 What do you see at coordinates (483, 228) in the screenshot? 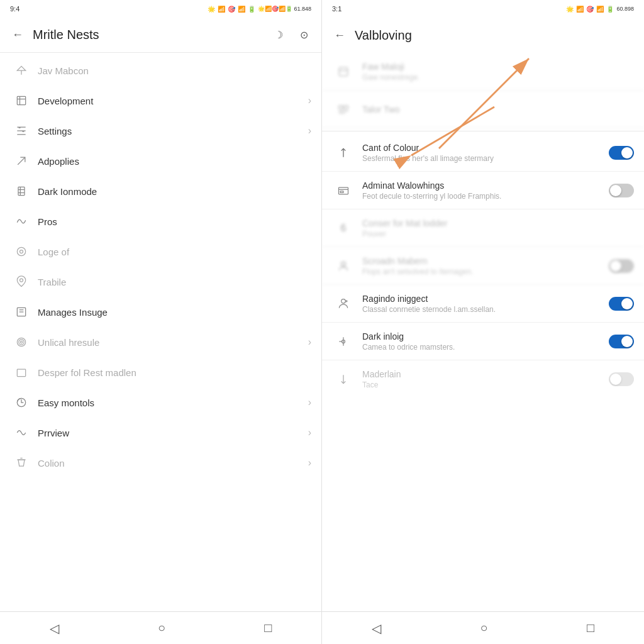
I see `settings-item-conser: 6 Conser for Mat lodder Pouver` at bounding box center [483, 228].